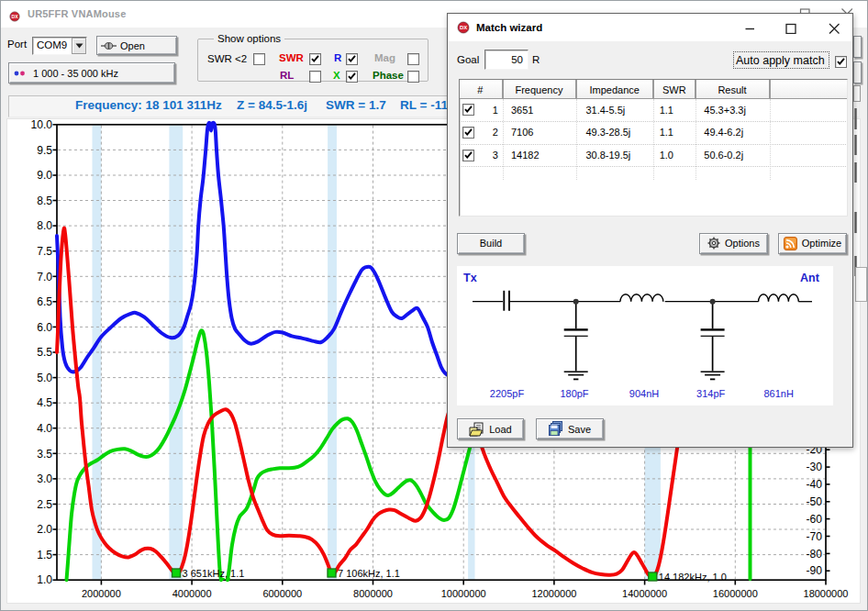  I want to click on svg-text: 18000000, so click(826, 594).